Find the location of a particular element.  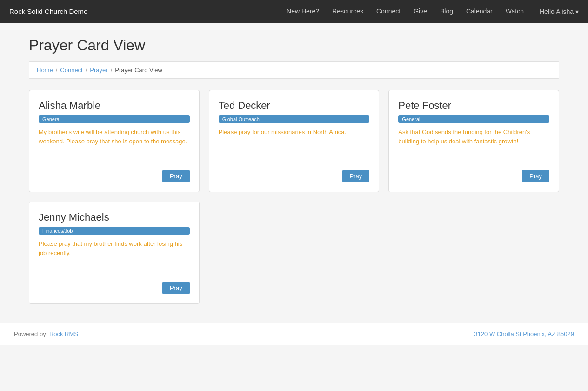

footer-address: 3120 W Cholla St Phoenix, AZ 85029 is located at coordinates (524, 334).